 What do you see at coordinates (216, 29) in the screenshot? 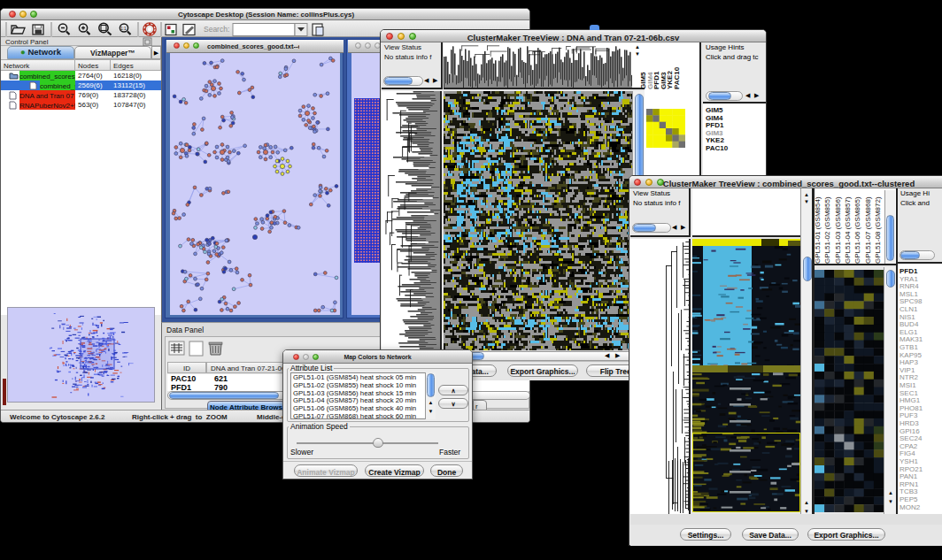
I see `svg-text: Search:` at bounding box center [216, 29].